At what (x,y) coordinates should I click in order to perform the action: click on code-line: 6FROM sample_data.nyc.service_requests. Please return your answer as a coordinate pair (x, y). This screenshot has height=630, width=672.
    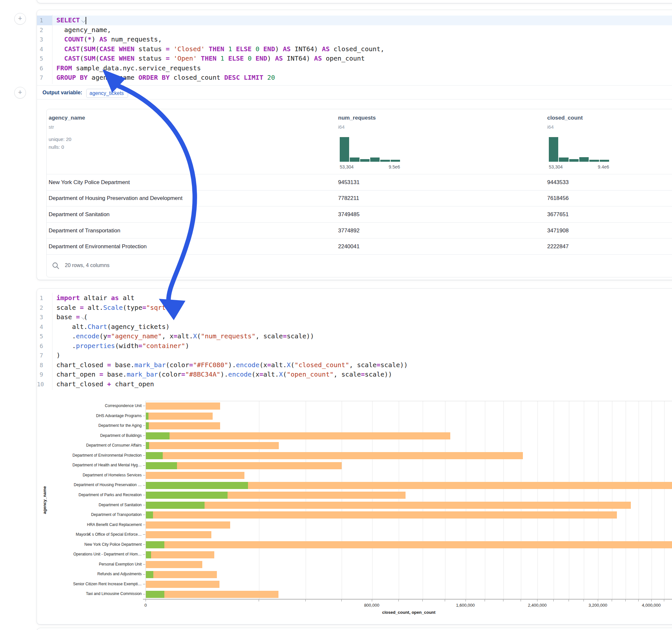
    Looking at the image, I should click on (354, 68).